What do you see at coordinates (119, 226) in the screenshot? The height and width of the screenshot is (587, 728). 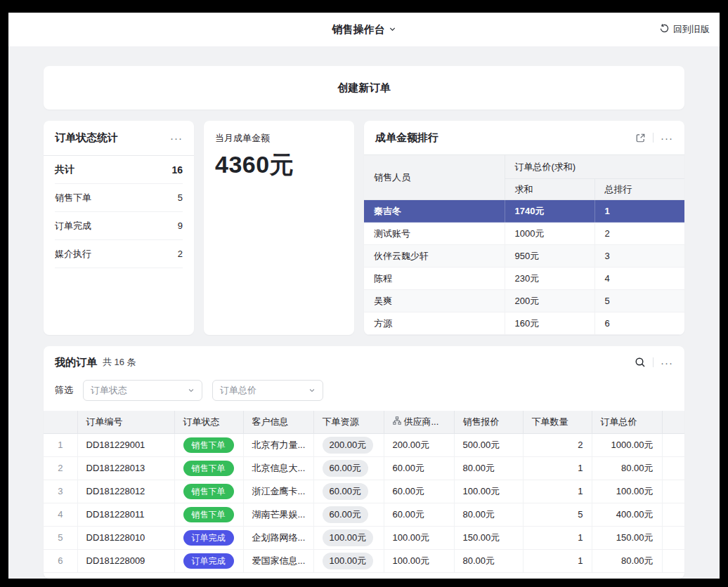 I see `status-row: 订单完成 9` at bounding box center [119, 226].